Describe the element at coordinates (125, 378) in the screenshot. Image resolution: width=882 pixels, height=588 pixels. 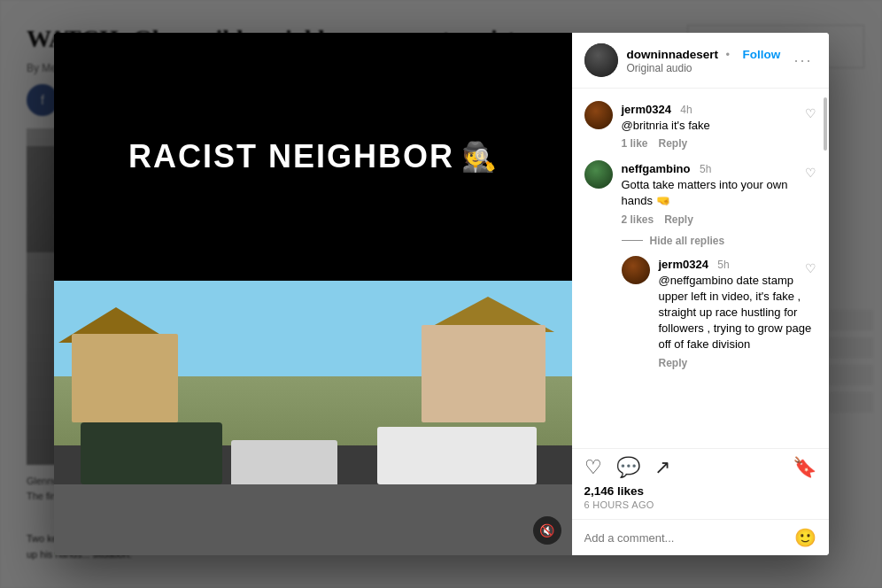
I see `house-left` at that location.